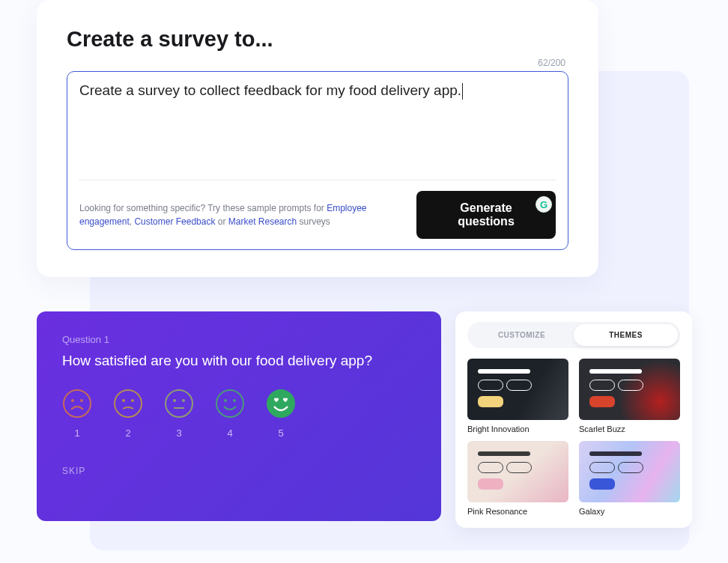  Describe the element at coordinates (574, 335) in the screenshot. I see `theme-tabs: CUSTOMIZE THEMES` at that location.